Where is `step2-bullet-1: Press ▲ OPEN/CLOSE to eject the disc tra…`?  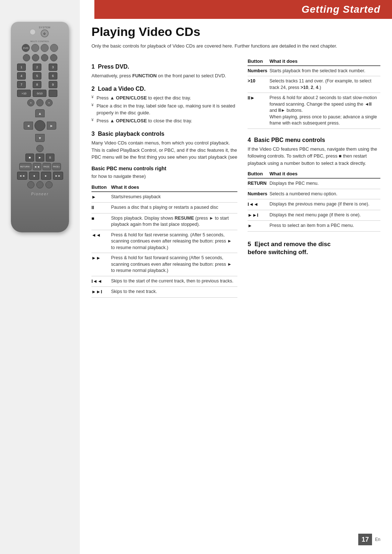
step2-bullet-1: Press ▲ OPEN/CLOSE to eject the disc tra… is located at coordinates (164, 98).